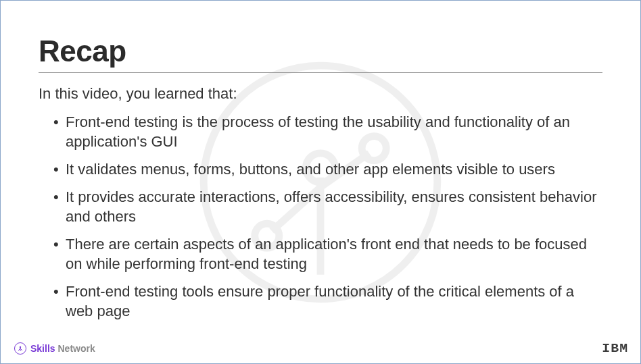 The width and height of the screenshot is (641, 364). What do you see at coordinates (63, 348) in the screenshot?
I see `skills-network-text: Skills Network` at bounding box center [63, 348].